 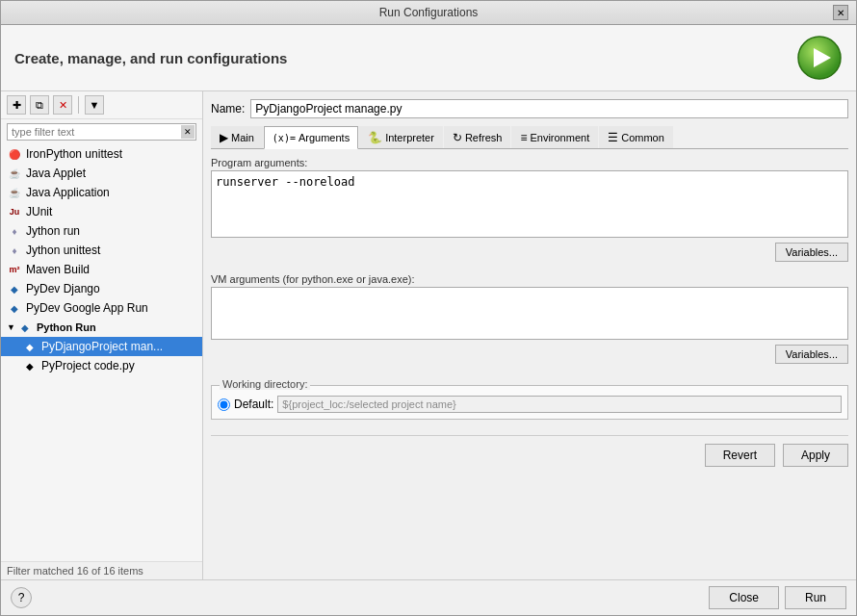 What do you see at coordinates (227, 109) in the screenshot?
I see `name-label: Name:` at bounding box center [227, 109].